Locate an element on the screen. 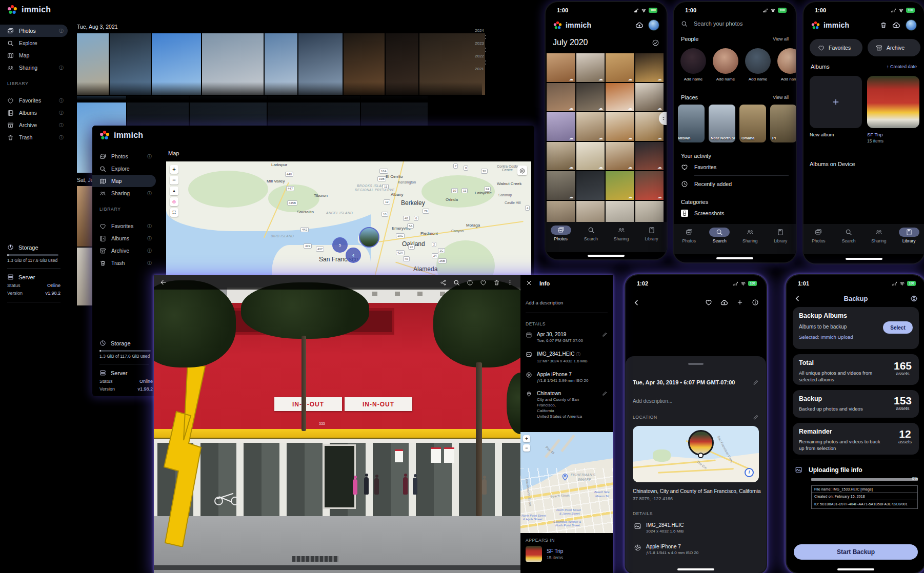  favorites-button: Favorites is located at coordinates (836, 48).